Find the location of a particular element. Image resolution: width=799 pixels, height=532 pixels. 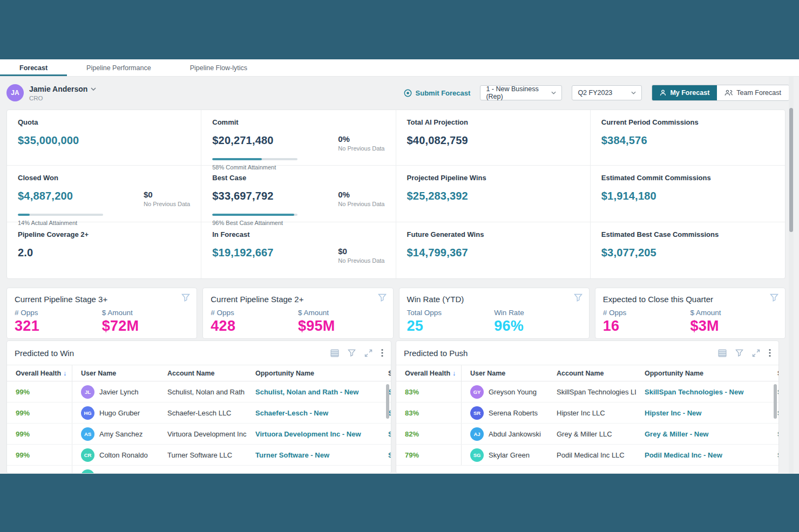

target-icon is located at coordinates (408, 93).